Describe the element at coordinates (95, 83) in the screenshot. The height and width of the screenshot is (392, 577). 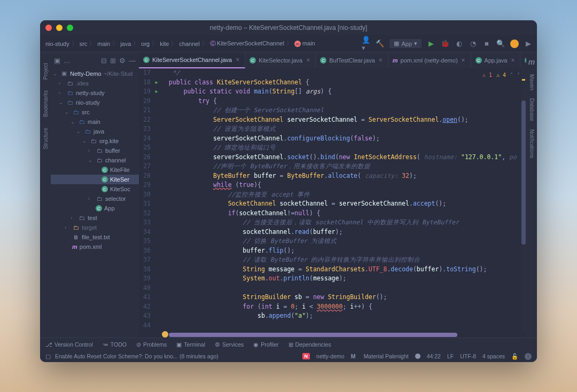
I see `tree-item: ›🗀.idea` at that location.